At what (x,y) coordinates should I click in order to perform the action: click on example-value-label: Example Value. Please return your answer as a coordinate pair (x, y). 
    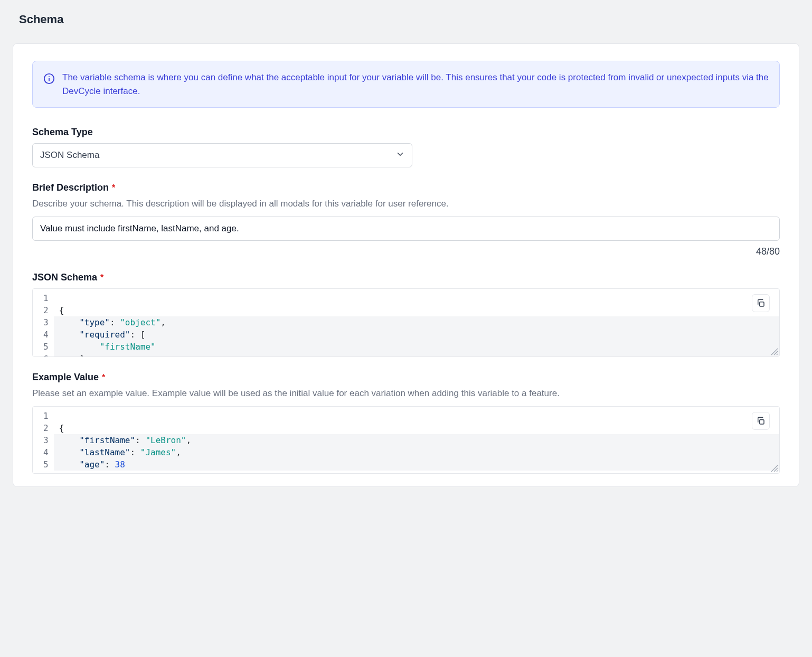
    Looking at the image, I should click on (65, 377).